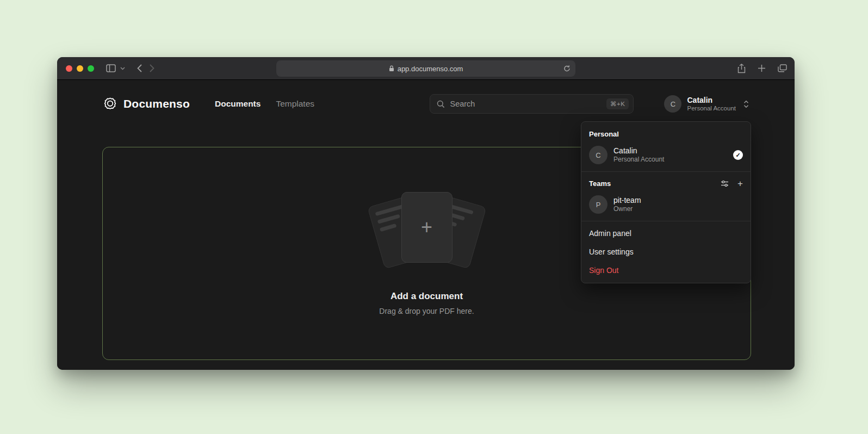  What do you see at coordinates (525, 104) in the screenshot?
I see `search-placeholder: Search` at bounding box center [525, 104].